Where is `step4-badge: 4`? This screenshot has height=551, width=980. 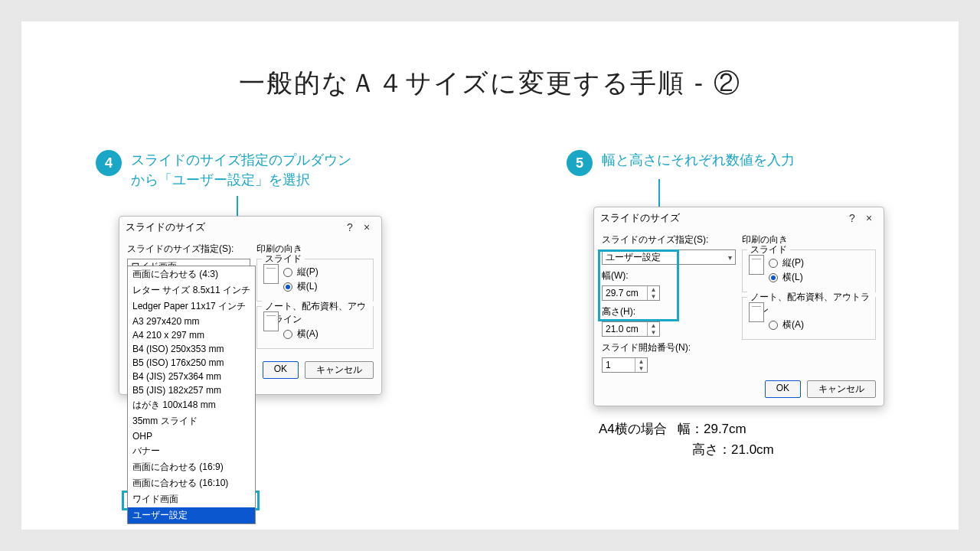 step4-badge: 4 is located at coordinates (109, 163).